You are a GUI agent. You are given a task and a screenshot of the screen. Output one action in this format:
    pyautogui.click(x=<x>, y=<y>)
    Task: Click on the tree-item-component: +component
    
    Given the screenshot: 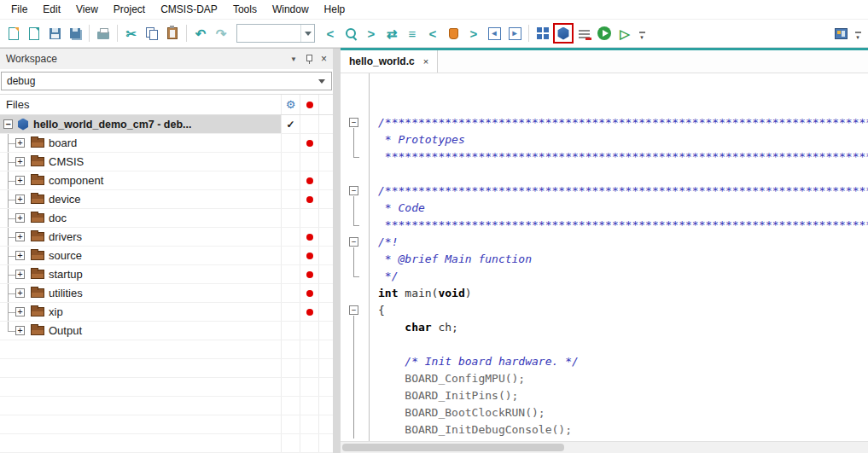 What is the action you would take?
    pyautogui.click(x=166, y=181)
    